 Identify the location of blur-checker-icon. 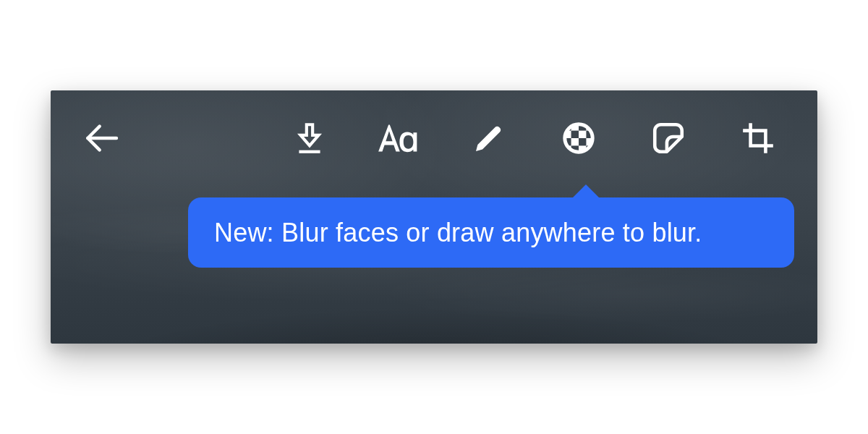
(579, 138).